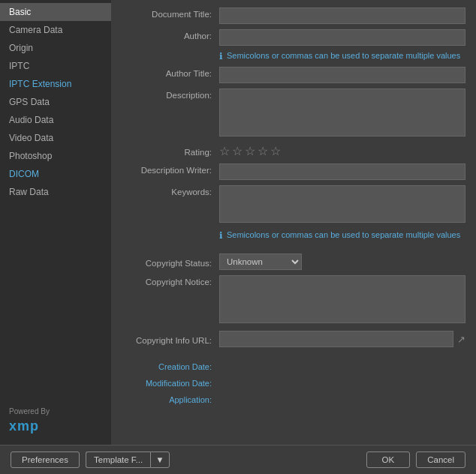 This screenshot has height=474, width=476. What do you see at coordinates (250, 152) in the screenshot?
I see `rating-stars: ☆ ☆ ☆ ☆ ☆` at bounding box center [250, 152].